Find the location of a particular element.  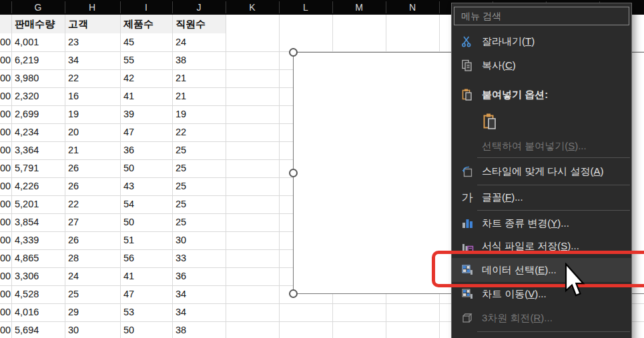

reset-style-icon is located at coordinates (467, 171).